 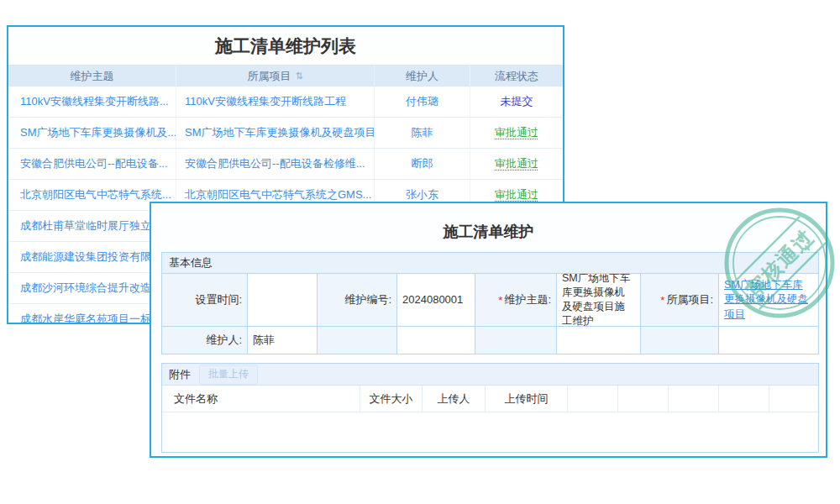 I want to click on list-table-header: 维护主题 所属项目 ⇅ 维护人 流程状态, so click(x=286, y=76).